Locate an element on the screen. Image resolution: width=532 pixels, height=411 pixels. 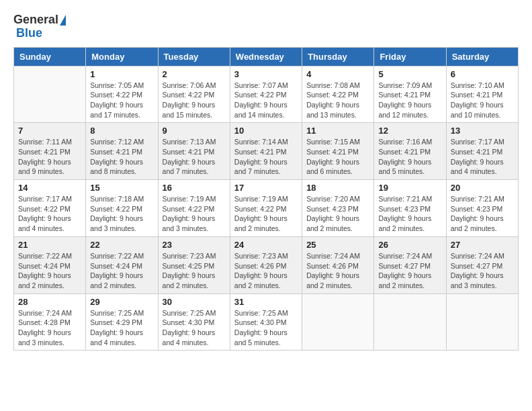
day-info: Sunrise: 7:16 AMSunset: 4:21 PMDaylight:… is located at coordinates (410, 157).